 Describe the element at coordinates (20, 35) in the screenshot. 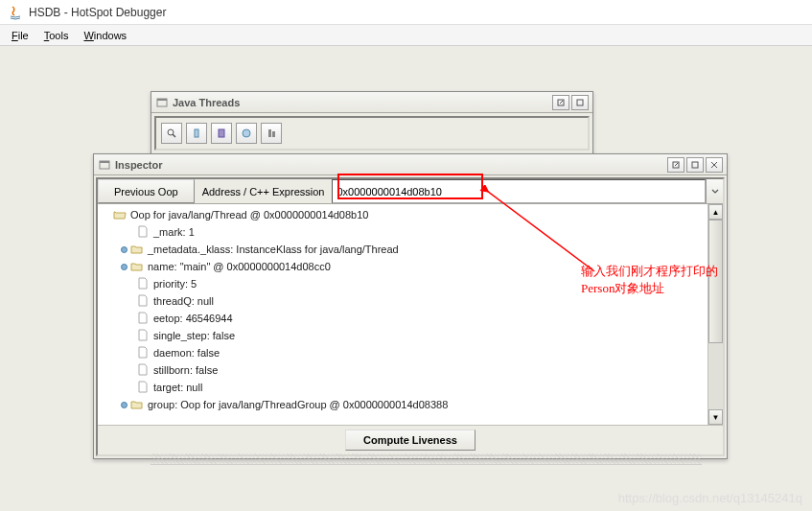

I see `menu-file: File` at that location.